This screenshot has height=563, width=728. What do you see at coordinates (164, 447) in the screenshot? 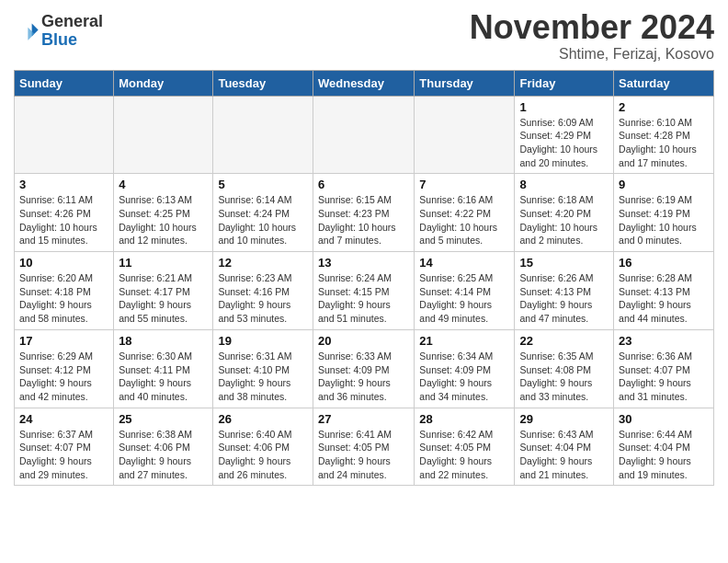
I see `calendar-cell: 25Sunrise: 6:38 AM Sunset: 4:06 PM Dayli…` at bounding box center [164, 447].